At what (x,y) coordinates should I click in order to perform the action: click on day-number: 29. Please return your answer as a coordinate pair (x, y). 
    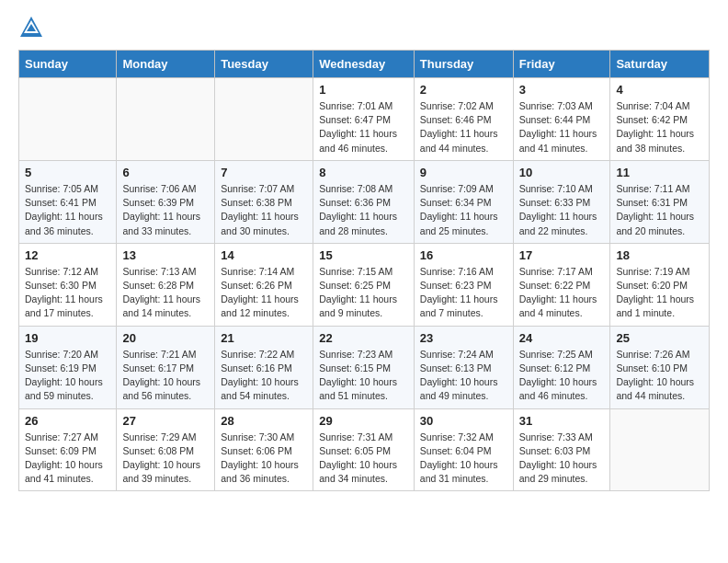
    Looking at the image, I should click on (364, 421).